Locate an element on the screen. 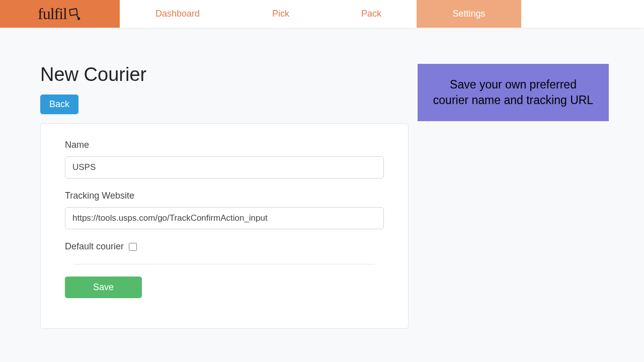  nav-pick: Pick is located at coordinates (281, 14).